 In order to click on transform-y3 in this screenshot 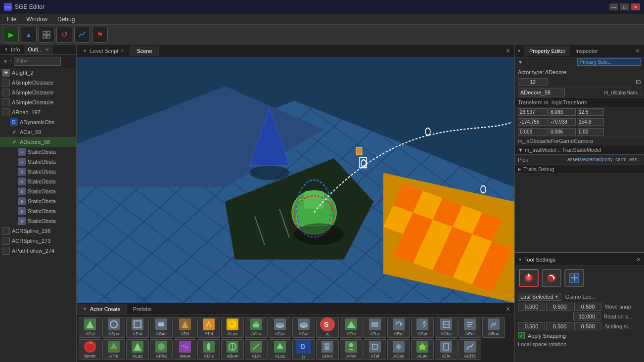, I will do `click(562, 132)`.